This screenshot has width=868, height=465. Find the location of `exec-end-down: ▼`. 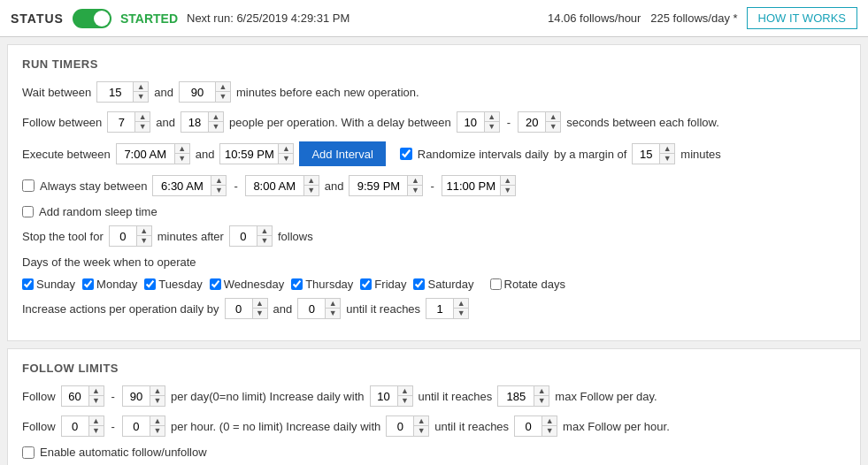

exec-end-down: ▼ is located at coordinates (286, 159).